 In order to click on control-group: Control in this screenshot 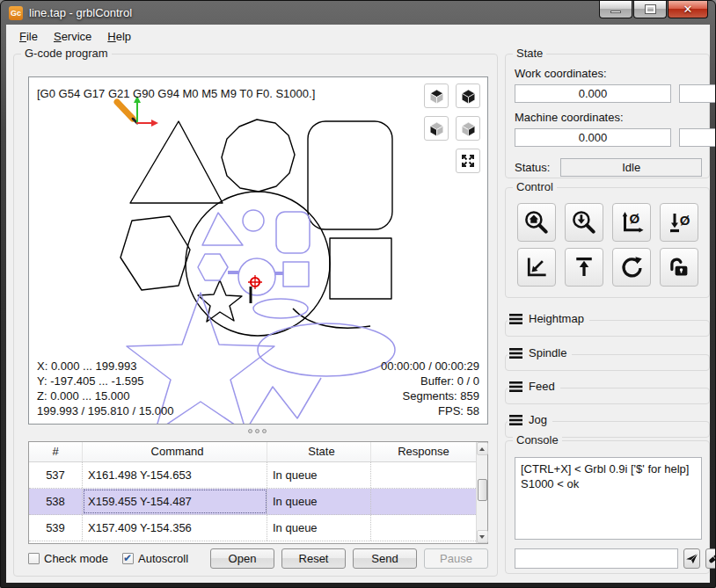, I will do `click(607, 243)`.